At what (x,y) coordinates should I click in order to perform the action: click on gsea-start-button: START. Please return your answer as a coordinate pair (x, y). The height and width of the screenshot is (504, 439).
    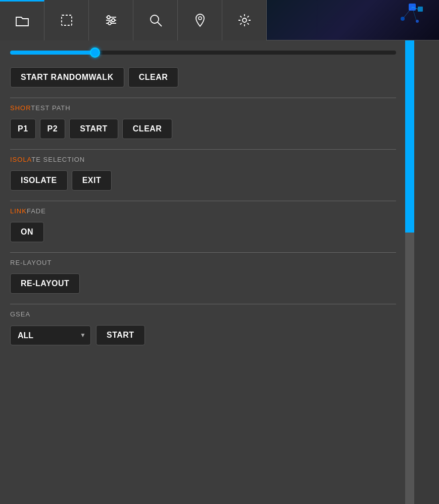
    Looking at the image, I should click on (120, 335).